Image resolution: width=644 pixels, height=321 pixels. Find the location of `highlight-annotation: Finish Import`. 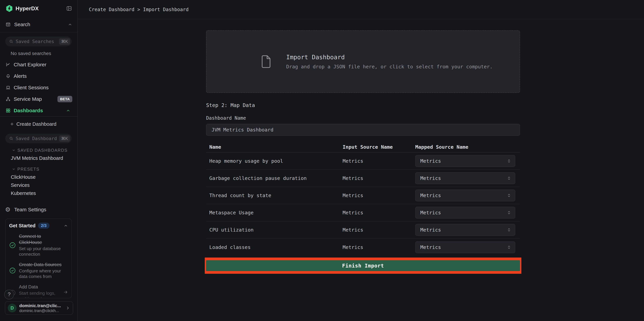

highlight-annotation: Finish Import is located at coordinates (363, 266).